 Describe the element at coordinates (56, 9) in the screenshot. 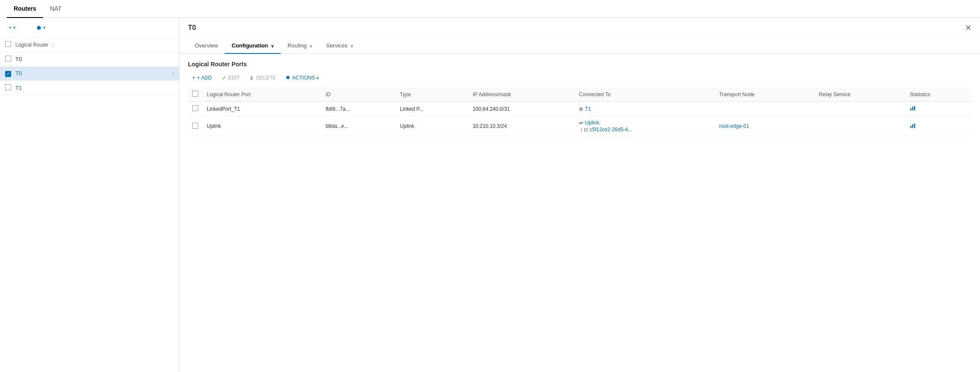

I see `tab-nat: NAT` at that location.